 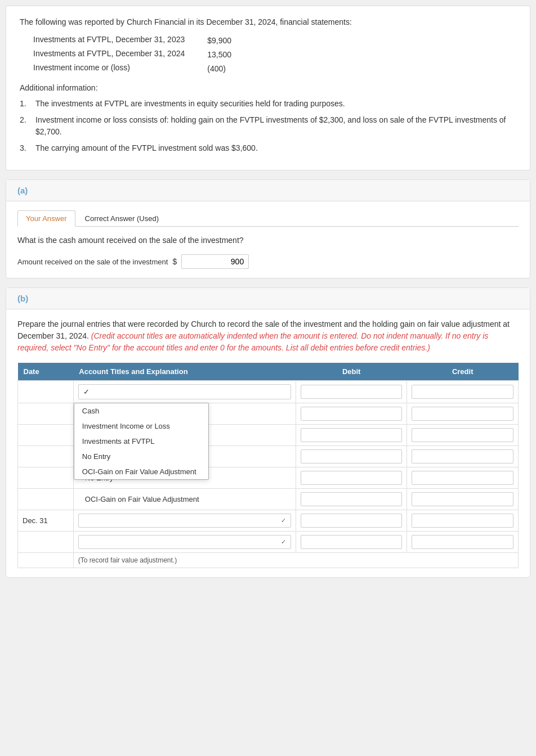 I want to click on dropdown-item-investments: Investments at FVTPL, so click(x=141, y=441).